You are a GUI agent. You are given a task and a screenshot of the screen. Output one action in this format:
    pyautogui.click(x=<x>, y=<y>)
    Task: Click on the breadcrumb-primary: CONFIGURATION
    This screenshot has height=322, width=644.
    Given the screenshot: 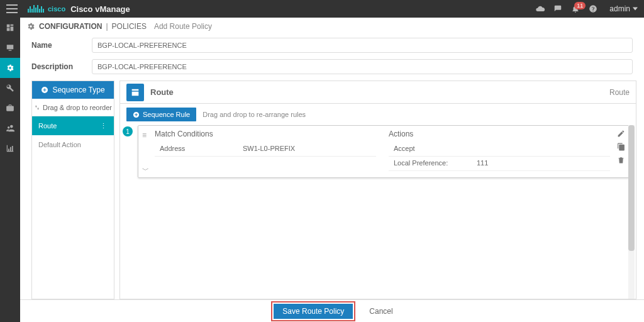 What is the action you would take?
    pyautogui.click(x=70, y=26)
    